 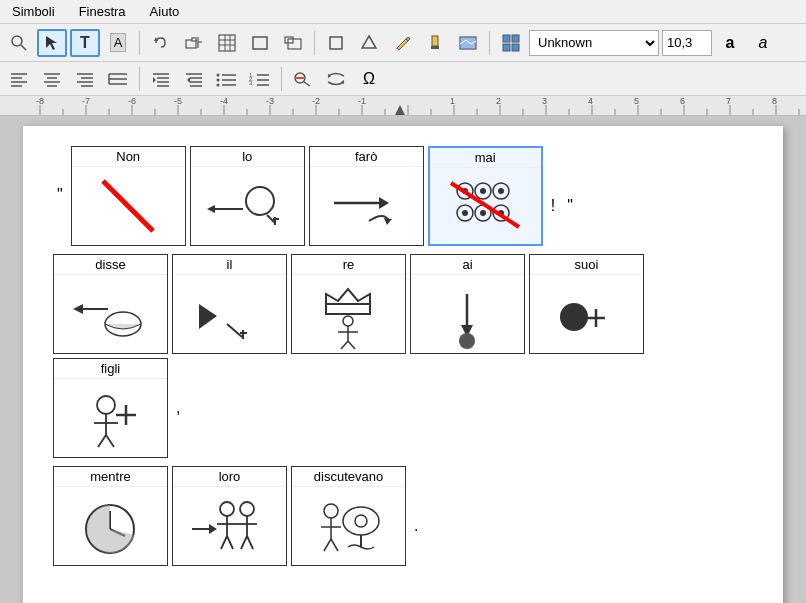 I want to click on bullet-list-btn, so click(x=227, y=79).